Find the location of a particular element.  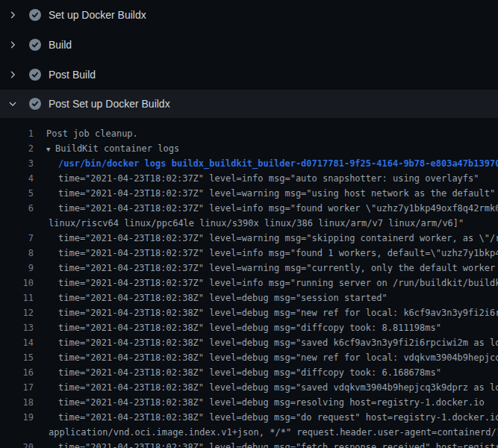

log-line: 4 time="2021-04-23T18:02:37Z" level=info… is located at coordinates (249, 178).